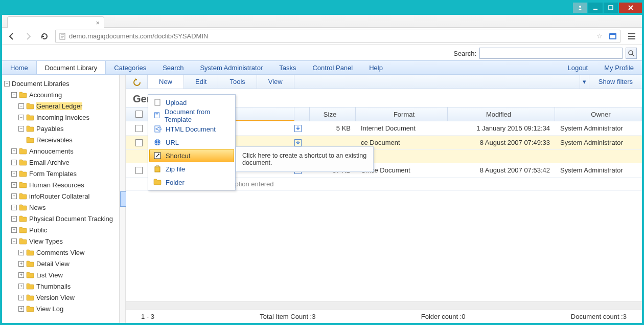 Image resolution: width=644 pixels, height=325 pixels. I want to click on tree-item: −General Ledger, so click(60, 106).